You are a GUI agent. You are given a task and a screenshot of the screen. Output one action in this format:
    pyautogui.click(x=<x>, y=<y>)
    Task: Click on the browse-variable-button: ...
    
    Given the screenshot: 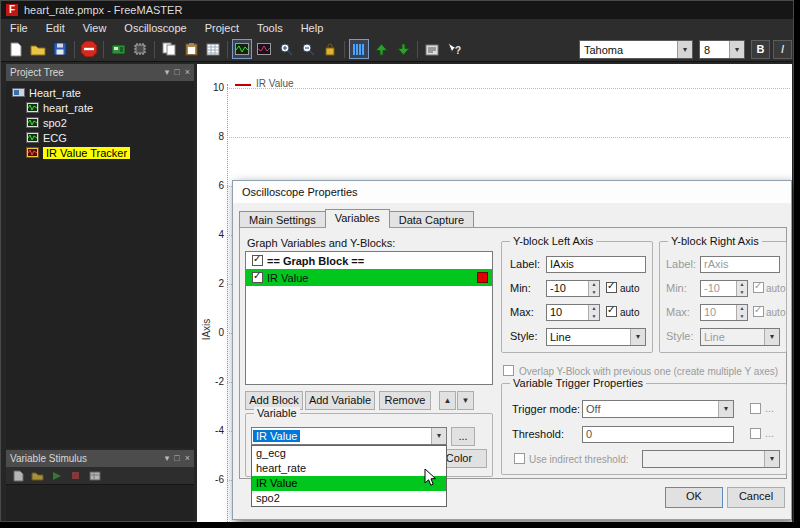 What is the action you would take?
    pyautogui.click(x=463, y=436)
    